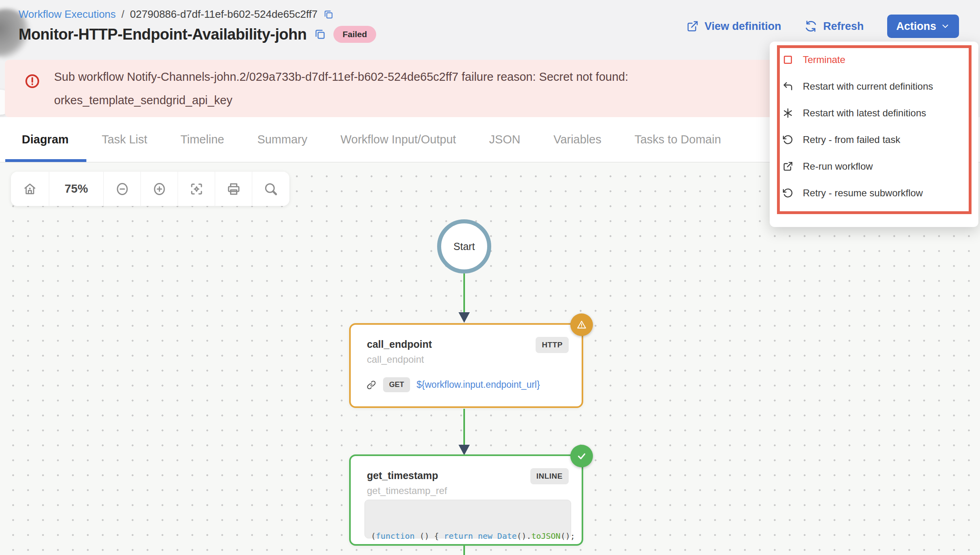 Image resolution: width=980 pixels, height=555 pixels. What do you see at coordinates (743, 27) in the screenshot?
I see `view-definition-label: View definition` at bounding box center [743, 27].